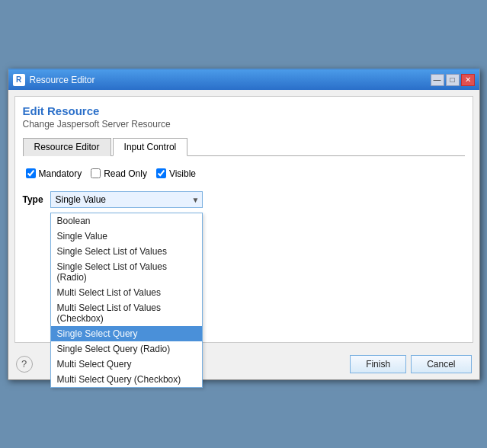  What do you see at coordinates (61, 174) in the screenshot?
I see `mandatory-label: Mandatory` at bounding box center [61, 174].